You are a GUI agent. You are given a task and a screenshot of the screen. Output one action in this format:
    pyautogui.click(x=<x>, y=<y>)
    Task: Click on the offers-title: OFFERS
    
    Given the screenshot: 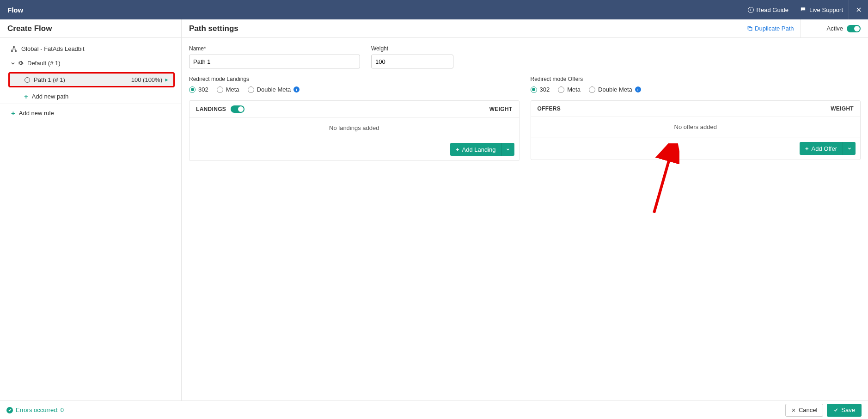 What is the action you would take?
    pyautogui.click(x=549, y=109)
    